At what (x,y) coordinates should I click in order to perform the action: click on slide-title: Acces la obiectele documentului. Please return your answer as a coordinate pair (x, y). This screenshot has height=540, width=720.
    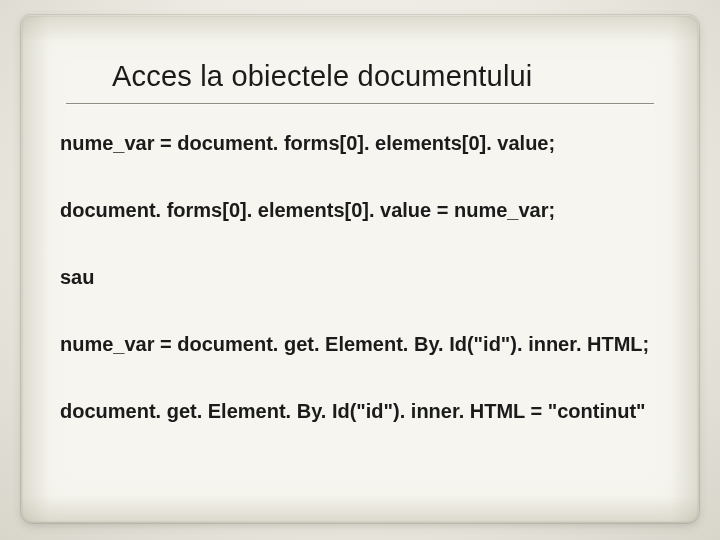
    Looking at the image, I should click on (390, 76).